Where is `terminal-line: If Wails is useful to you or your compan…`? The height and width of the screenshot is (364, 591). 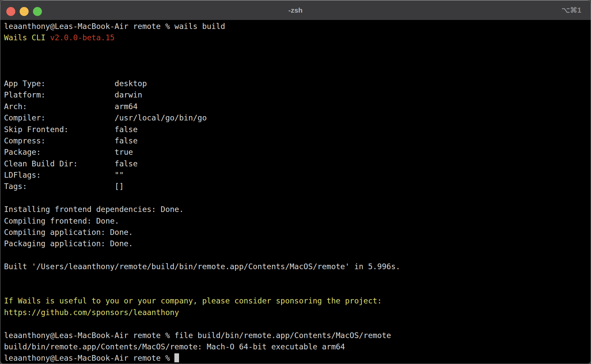 terminal-line: If Wails is useful to you or your compan… is located at coordinates (296, 301).